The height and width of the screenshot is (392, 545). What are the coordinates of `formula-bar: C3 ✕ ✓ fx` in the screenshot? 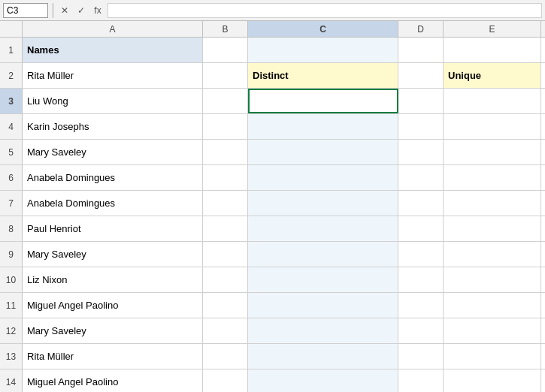 It's located at (272, 11).